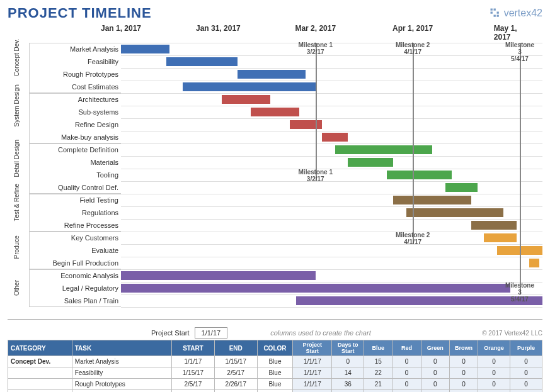  What do you see at coordinates (435, 349) in the screenshot?
I see `col-subheader: Green` at bounding box center [435, 349].